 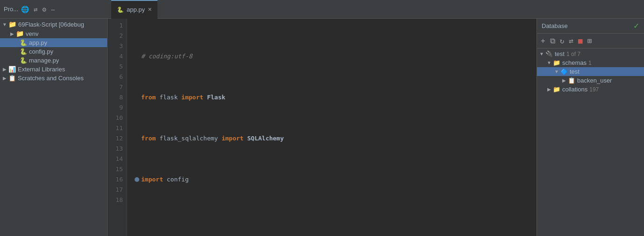 What do you see at coordinates (44, 61) in the screenshot?
I see `sidebar-item-label: manage.py` at bounding box center [44, 61].